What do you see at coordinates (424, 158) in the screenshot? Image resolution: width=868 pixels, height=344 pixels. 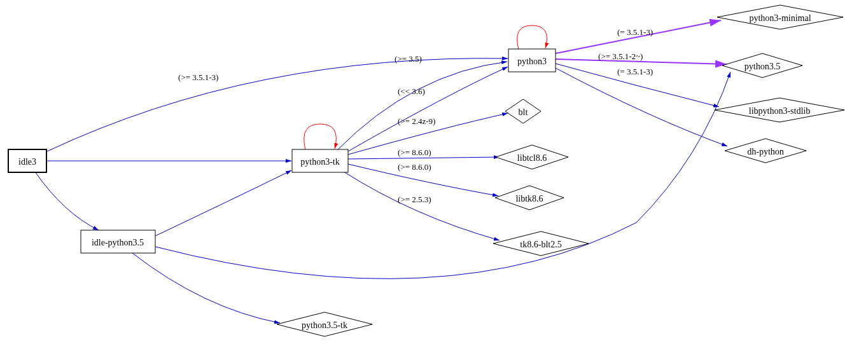 I see `edge-python3tk-libtcl86` at bounding box center [424, 158].